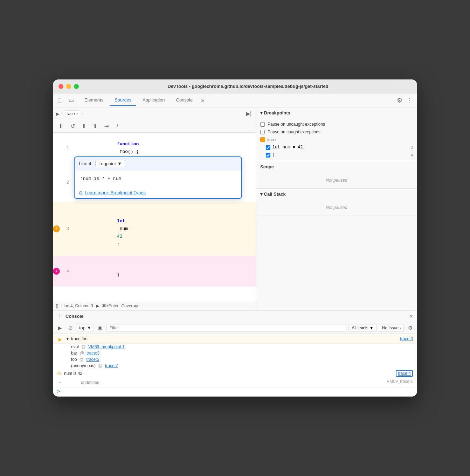  Describe the element at coordinates (97, 306) in the screenshot. I see `run-icon: ▶` at that location.